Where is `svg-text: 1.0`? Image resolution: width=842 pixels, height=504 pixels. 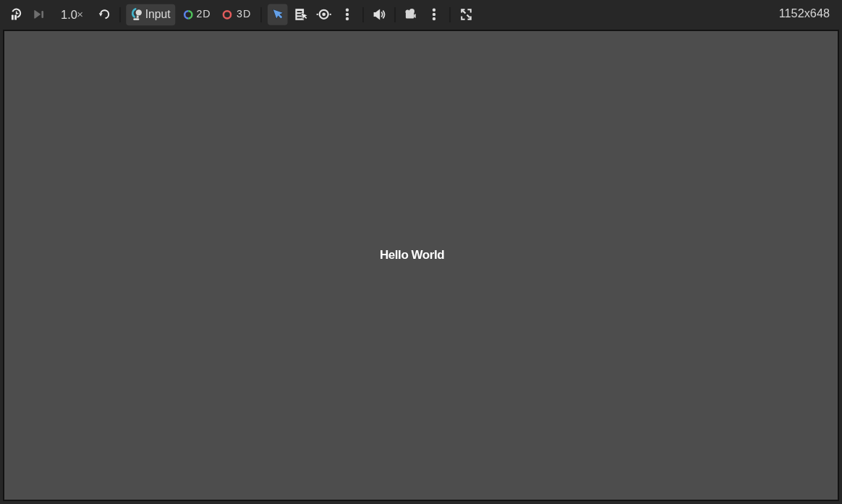 svg-text: 1.0 is located at coordinates (69, 14).